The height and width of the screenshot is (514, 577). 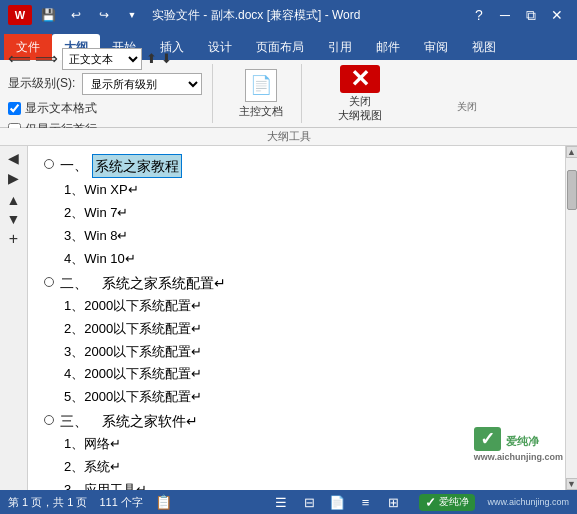 What do you see at coordinates (288, 137) in the screenshot?
I see `toolbar-section-label: 大纲工具` at bounding box center [288, 137].